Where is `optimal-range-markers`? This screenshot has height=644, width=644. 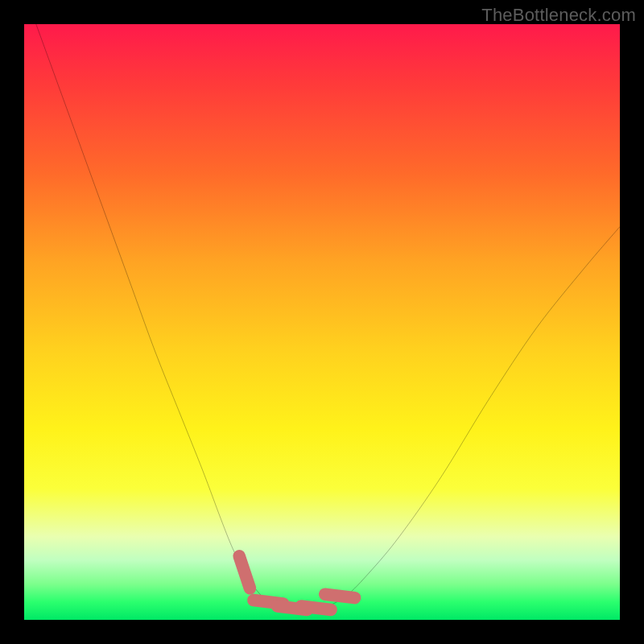
optimal-range-markers is located at coordinates (297, 583).